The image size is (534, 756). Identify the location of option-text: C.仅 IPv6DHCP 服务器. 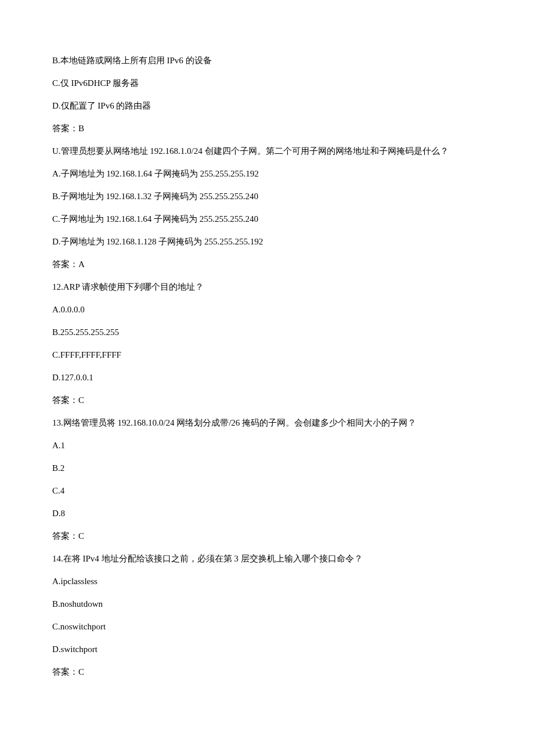
(267, 84).